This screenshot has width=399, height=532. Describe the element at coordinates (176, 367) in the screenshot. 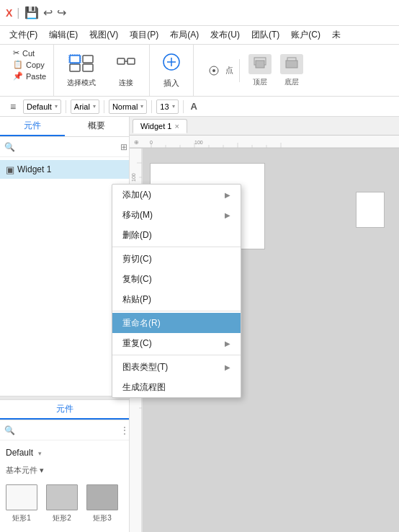

I see `ctx-chart-type: 图表类型(T) ▶` at that location.